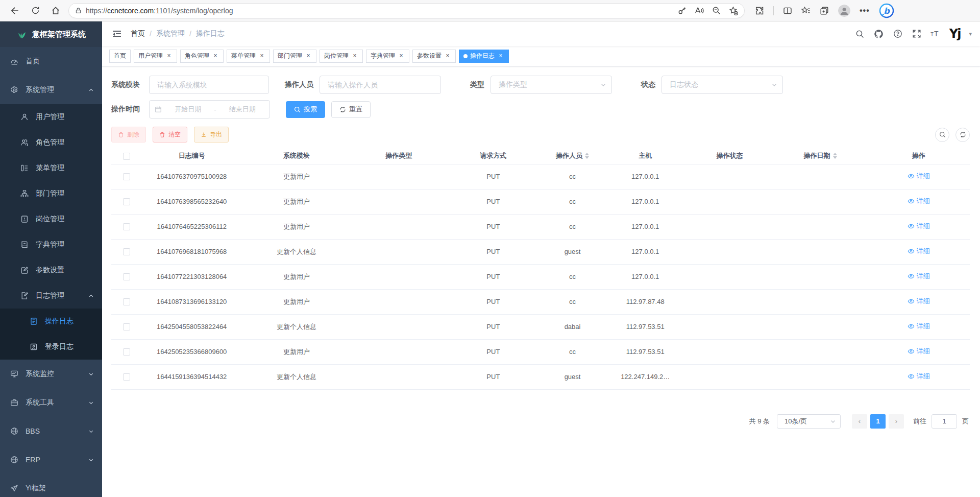  What do you see at coordinates (129, 135) in the screenshot?
I see `delete-button: 删除` at bounding box center [129, 135].